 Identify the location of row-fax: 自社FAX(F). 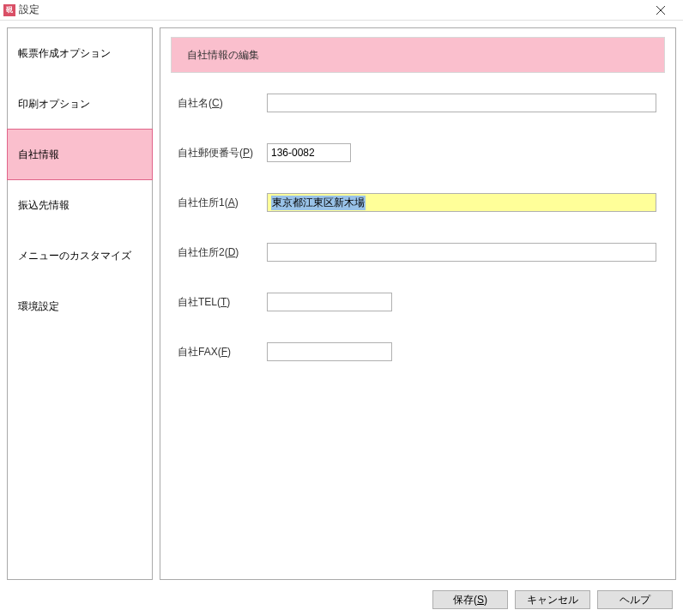
(418, 352).